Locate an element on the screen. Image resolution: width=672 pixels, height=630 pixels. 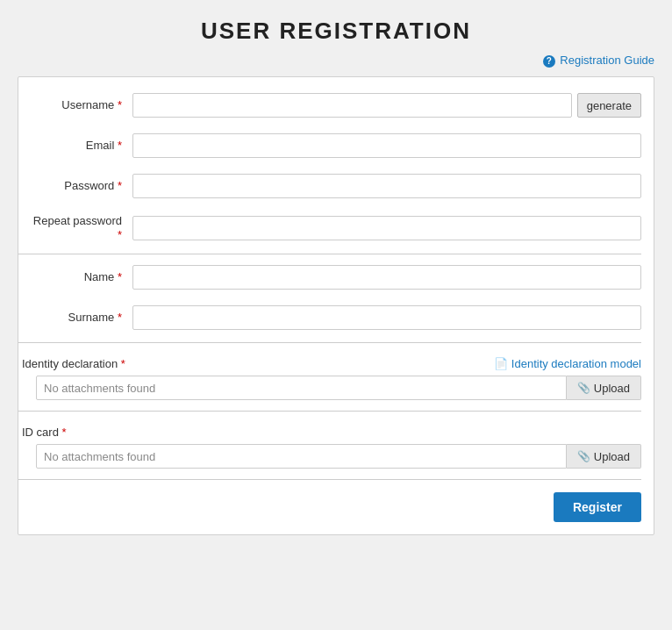
email-input is located at coordinates (387, 146).